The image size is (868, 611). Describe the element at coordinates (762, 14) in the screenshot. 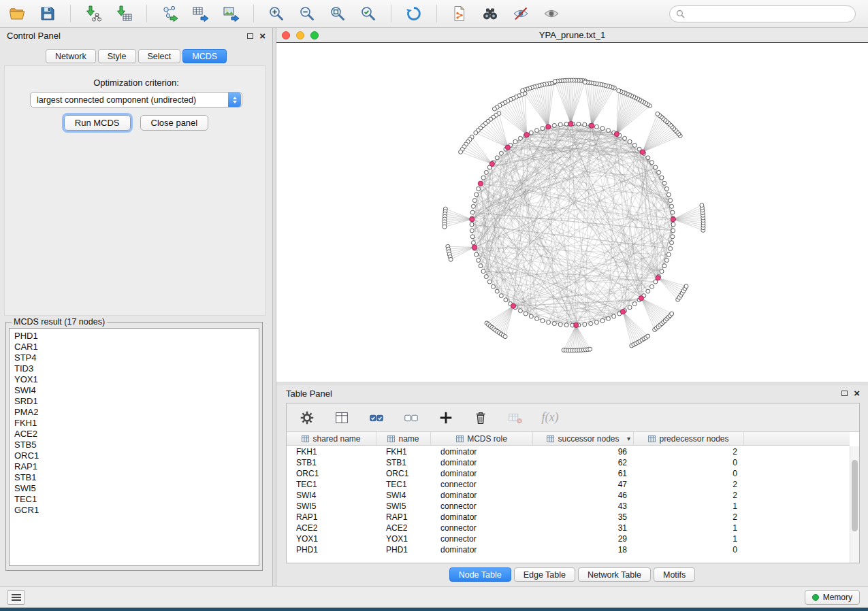

I see `search-box` at that location.